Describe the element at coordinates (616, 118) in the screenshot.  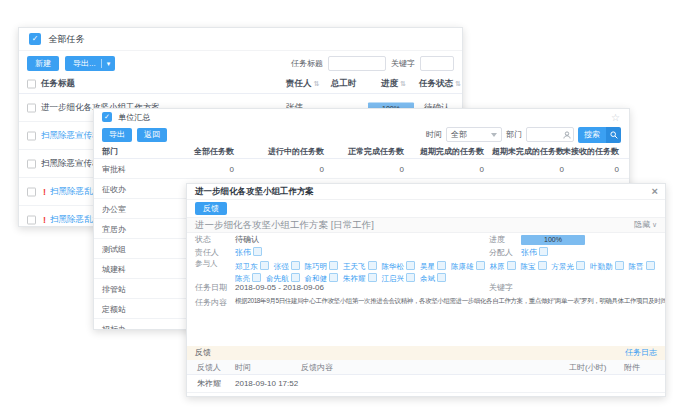
I see `star-icon` at that location.